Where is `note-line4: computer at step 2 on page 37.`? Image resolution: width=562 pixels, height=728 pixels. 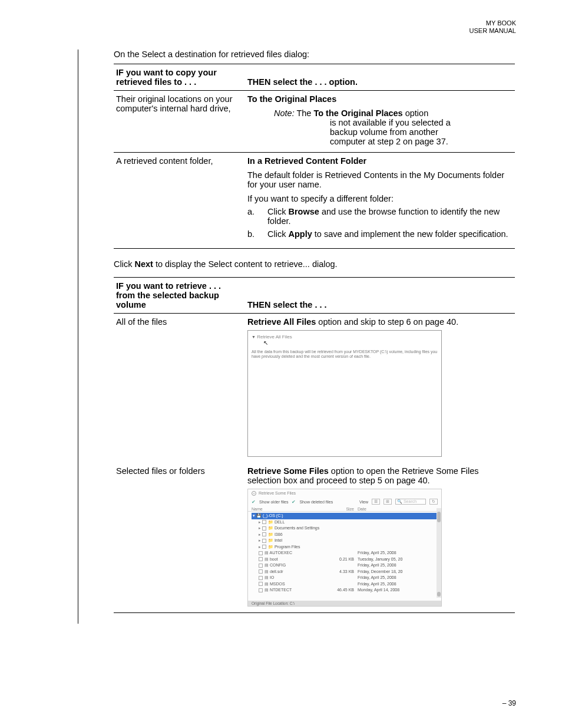 note-line4: computer at step 2 on page 37. is located at coordinates (389, 141).